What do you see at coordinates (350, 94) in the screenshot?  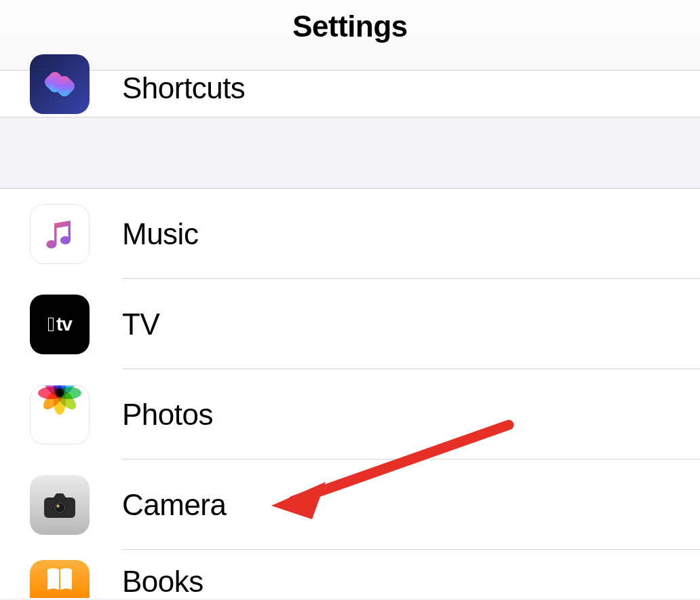 I see `settings-group: Shortcuts` at bounding box center [350, 94].